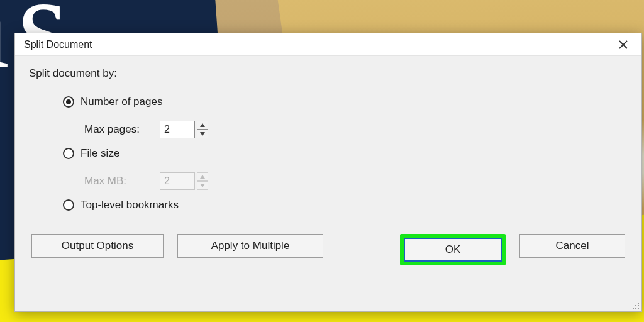 The image size is (644, 322). I want to click on titlebar: Split Document, so click(328, 45).